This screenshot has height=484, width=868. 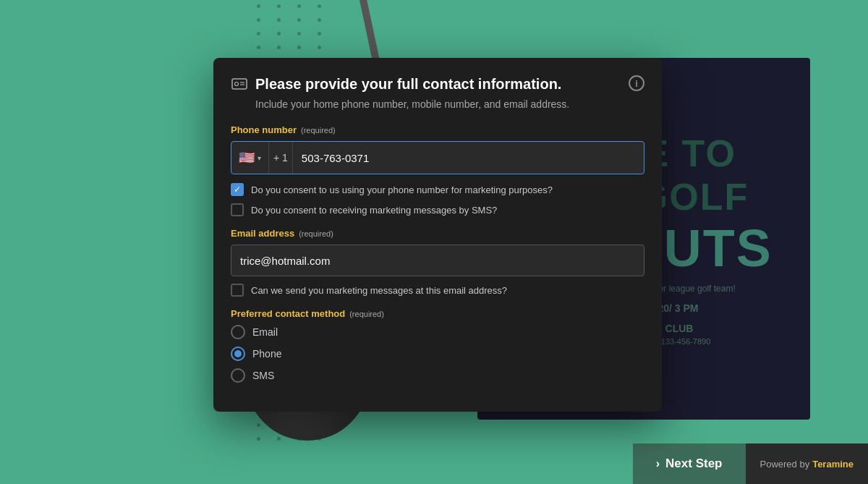 I want to click on phone-label: Phone number (required), so click(x=438, y=130).